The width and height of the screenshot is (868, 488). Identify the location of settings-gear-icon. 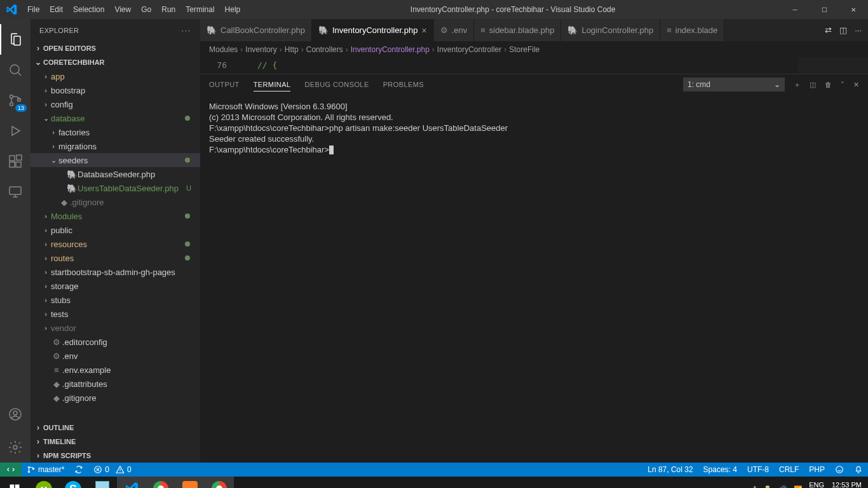
(15, 447).